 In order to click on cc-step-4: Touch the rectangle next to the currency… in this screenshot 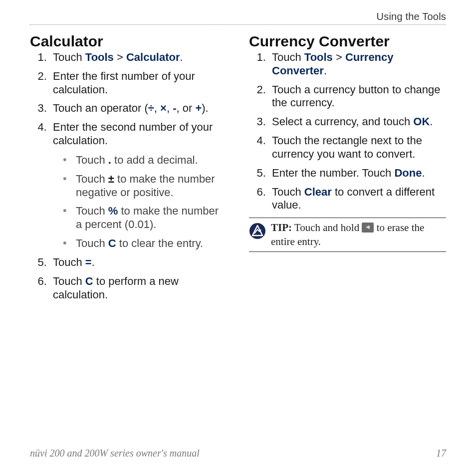, I will do `click(357, 148)`.